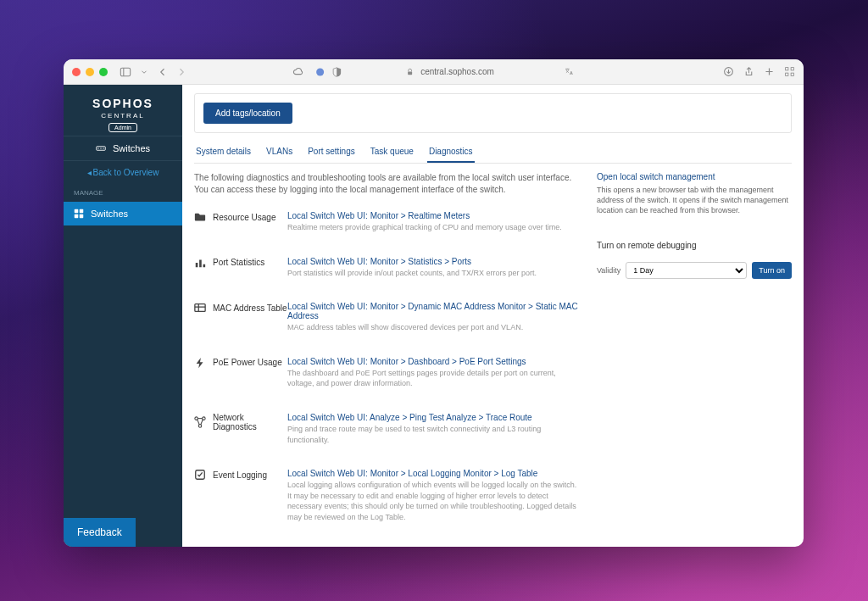  Describe the element at coordinates (123, 110) in the screenshot. I see `brand-logo: SOPHOS CENTRAL Admin` at that location.